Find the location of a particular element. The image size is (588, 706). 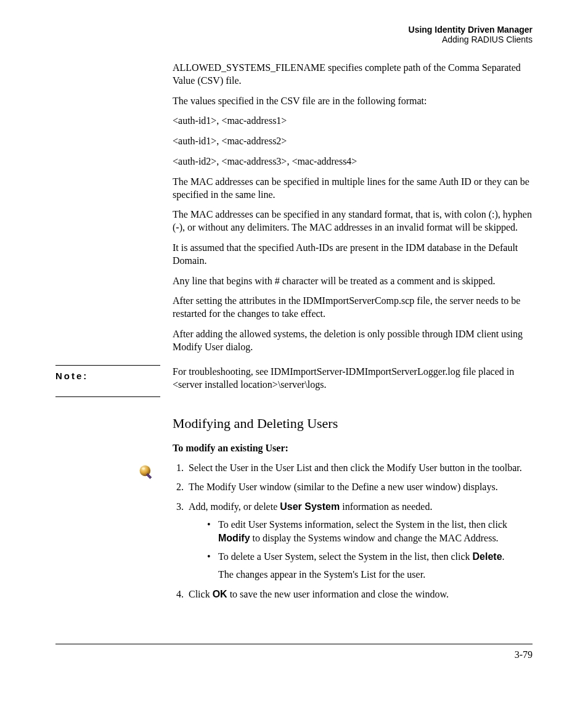

paragraph: <auth-id1>, <mac-address1> is located at coordinates (353, 121).